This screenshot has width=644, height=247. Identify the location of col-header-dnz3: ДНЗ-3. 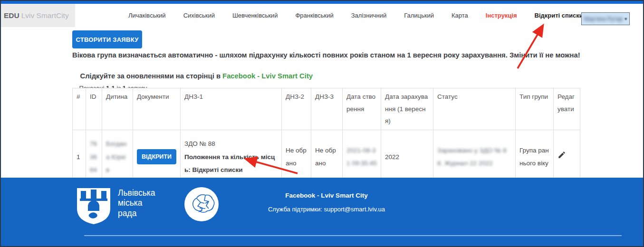
(327, 109).